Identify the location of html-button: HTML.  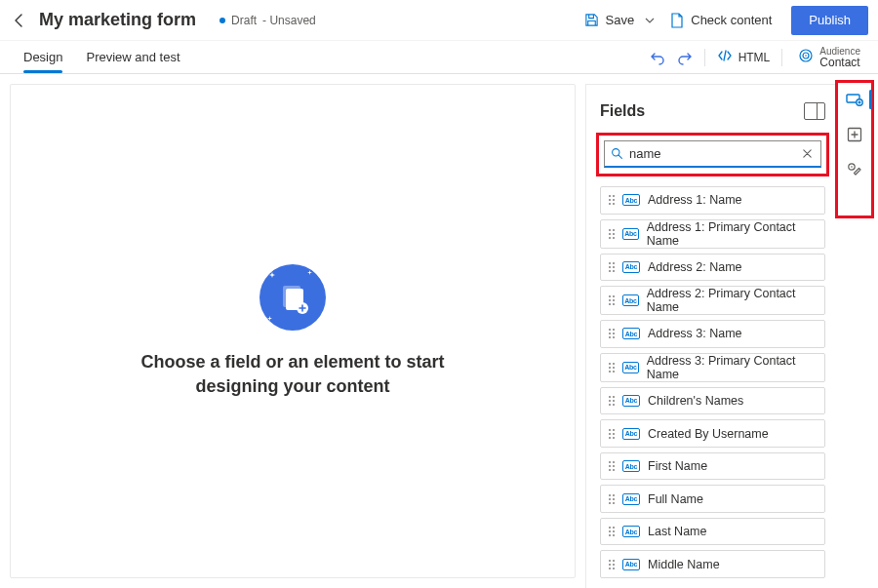
(743, 57).